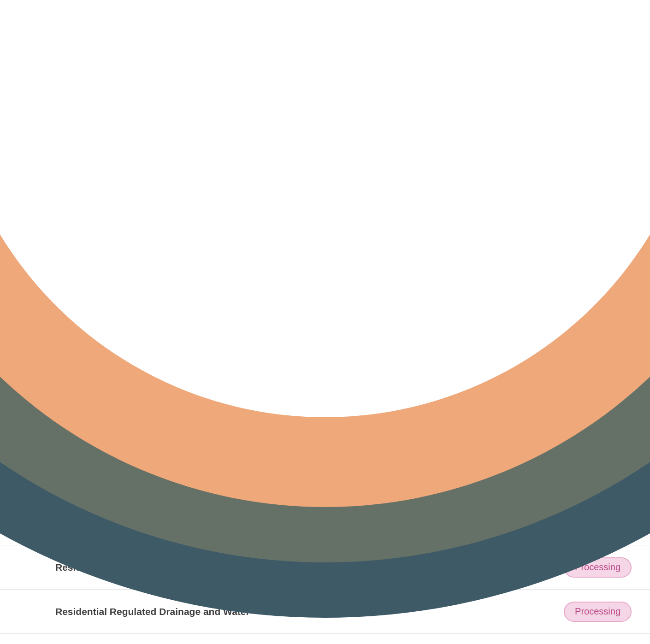 Image resolution: width=650 pixels, height=644 pixels. What do you see at coordinates (54, 172) in the screenshot?
I see `intro-suffix: arch orders.` at bounding box center [54, 172].